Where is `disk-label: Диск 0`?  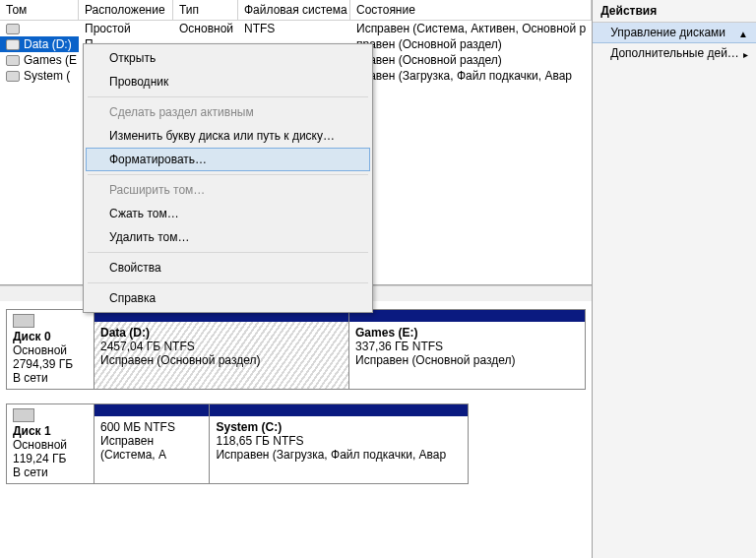
disk-label: Диск 0 is located at coordinates (50, 337).